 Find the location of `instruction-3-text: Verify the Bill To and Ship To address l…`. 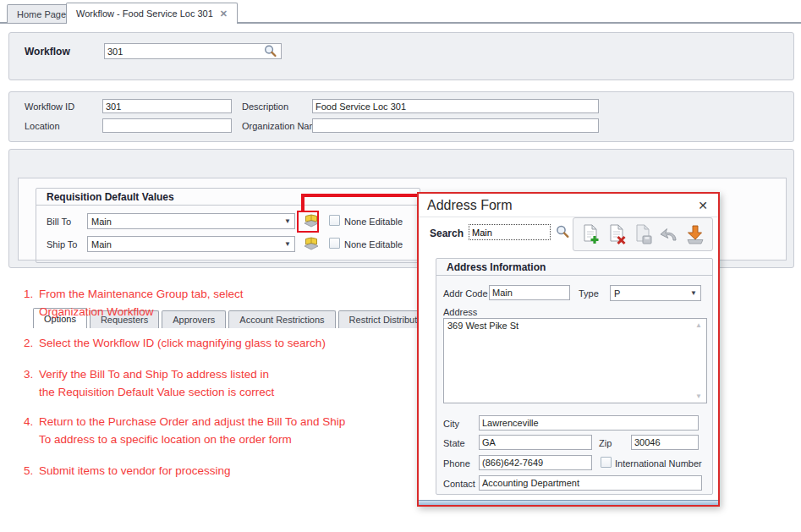

instruction-3-text: Verify the Bill To and Ship To address l… is located at coordinates (156, 383).